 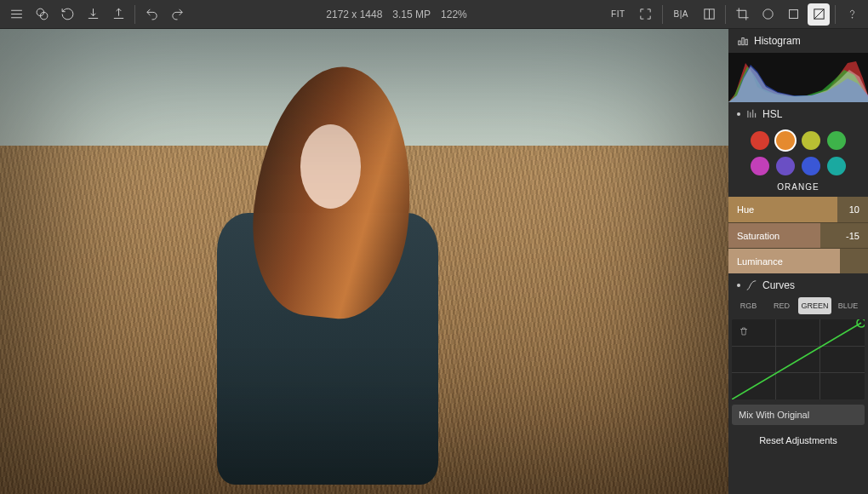 What do you see at coordinates (837, 166) in the screenshot?
I see `swatch-aqua` at bounding box center [837, 166].